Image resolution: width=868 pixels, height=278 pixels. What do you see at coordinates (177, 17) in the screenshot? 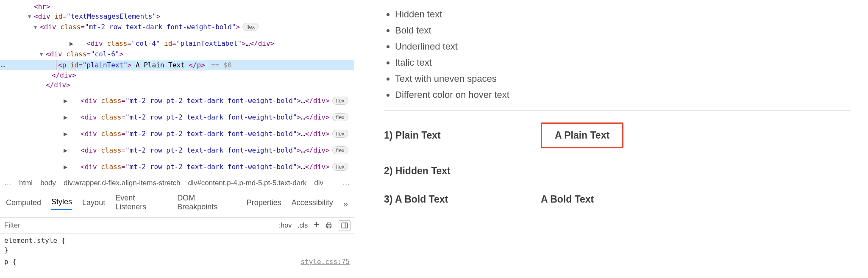
I see `dom-node: <div id="textMessagesElements">` at bounding box center [177, 17].